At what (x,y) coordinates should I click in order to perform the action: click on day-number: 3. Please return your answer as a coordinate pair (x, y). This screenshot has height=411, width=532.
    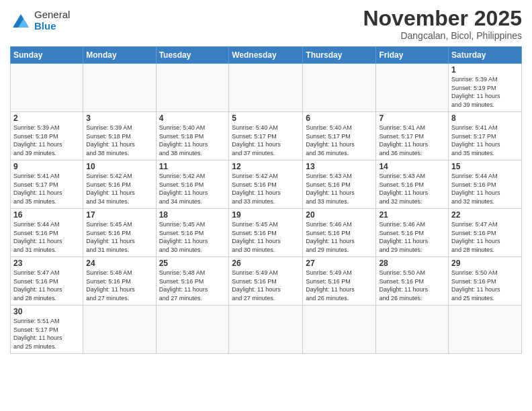
    Looking at the image, I should click on (120, 118).